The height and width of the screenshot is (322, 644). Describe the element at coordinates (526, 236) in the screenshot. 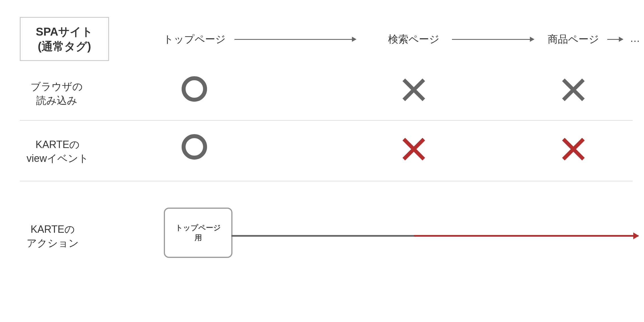

I see `action-timeline-red` at that location.